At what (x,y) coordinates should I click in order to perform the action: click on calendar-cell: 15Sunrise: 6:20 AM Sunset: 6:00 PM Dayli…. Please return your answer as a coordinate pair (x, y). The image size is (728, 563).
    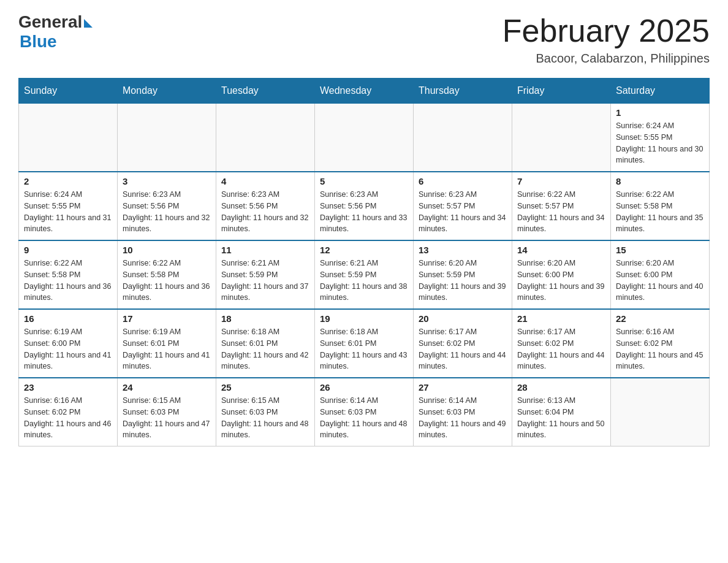
    Looking at the image, I should click on (661, 275).